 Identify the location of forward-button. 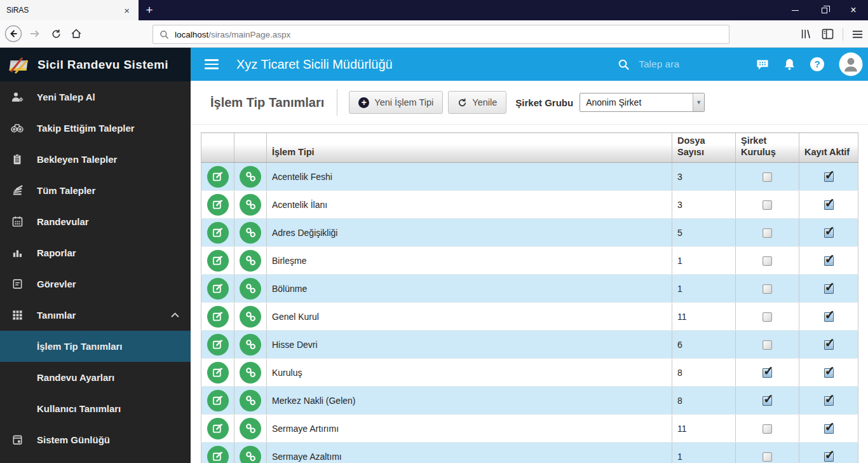
(35, 34).